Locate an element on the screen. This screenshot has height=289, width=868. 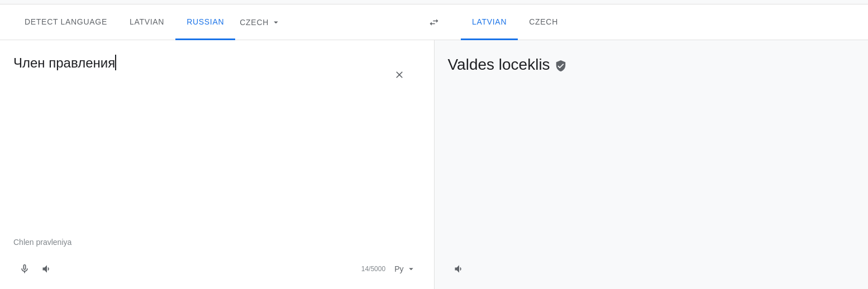
language-bar: DETECT LANGUAGE LATVIAN RUSSIAN CZECH LA… is located at coordinates (434, 22).